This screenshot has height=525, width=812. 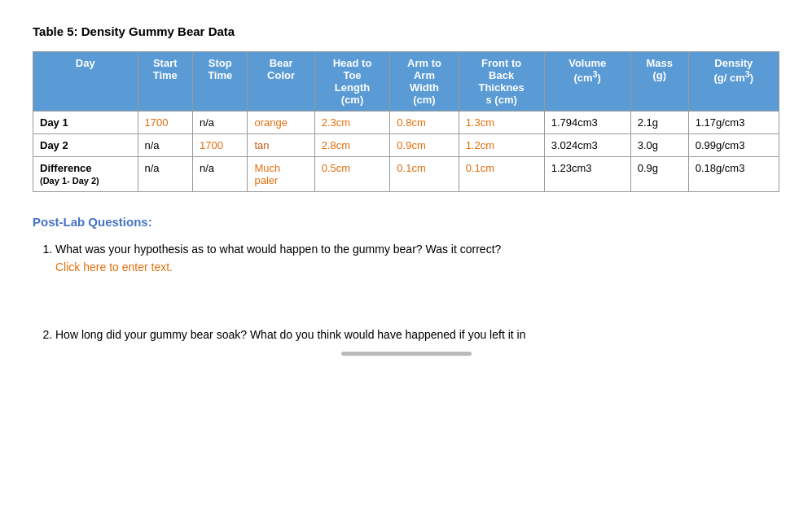 What do you see at coordinates (290, 335) in the screenshot?
I see `question-2-text: How long did your gummy bear soak? What …` at bounding box center [290, 335].